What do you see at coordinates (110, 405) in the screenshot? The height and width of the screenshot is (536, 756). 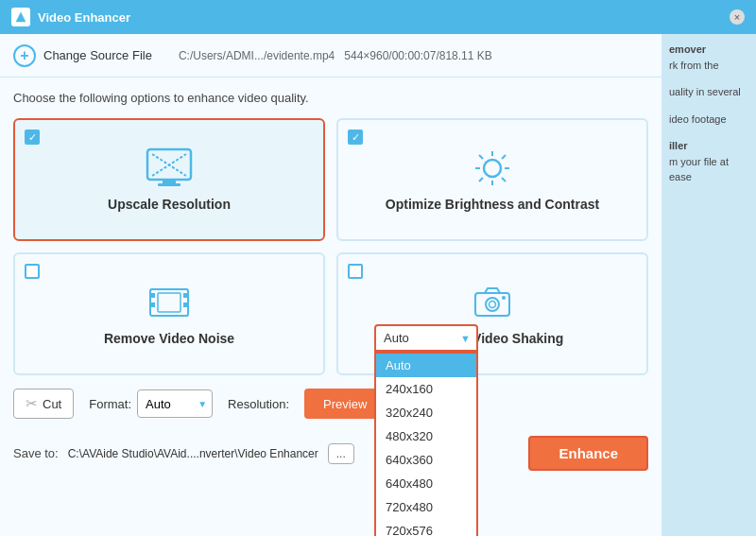 I see `format-label: Format:` at bounding box center [110, 405].